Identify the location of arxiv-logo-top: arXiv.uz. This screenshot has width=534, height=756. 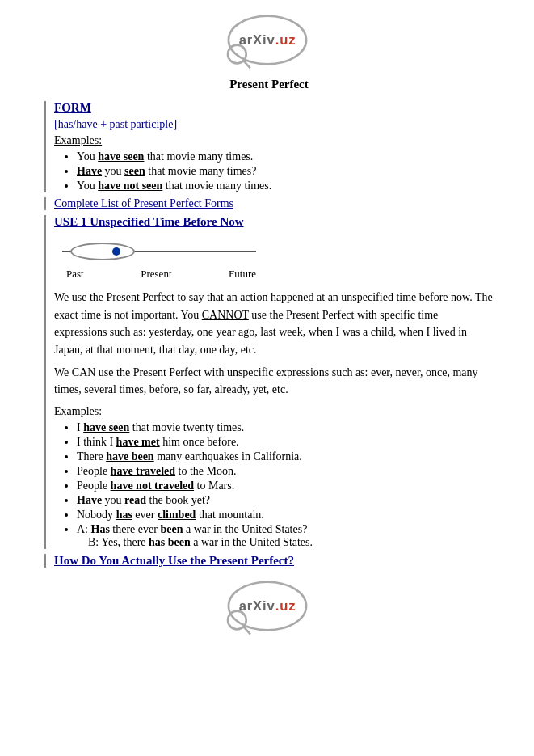
(267, 43).